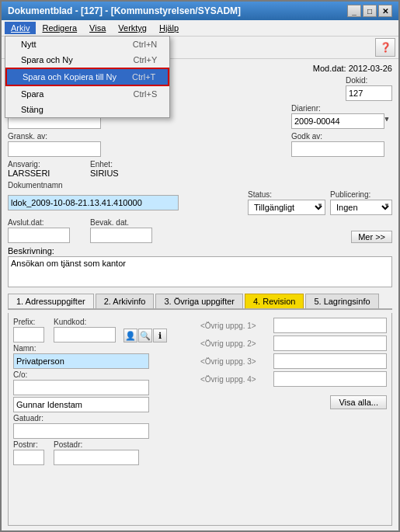 This screenshot has height=532, width=400. What do you see at coordinates (93, 203) in the screenshot?
I see `doknamn-input` at bounding box center [93, 203].